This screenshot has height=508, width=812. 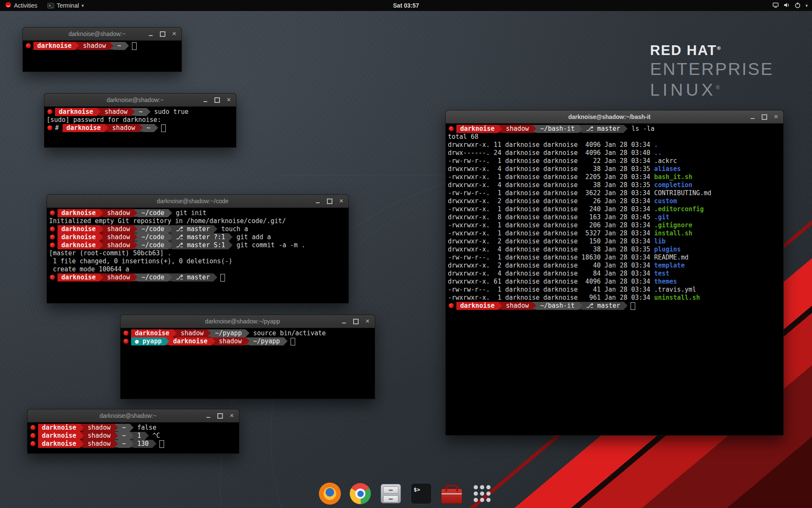 What do you see at coordinates (614, 137) in the screenshot?
I see `terminal-line: total 68` at bounding box center [614, 137].